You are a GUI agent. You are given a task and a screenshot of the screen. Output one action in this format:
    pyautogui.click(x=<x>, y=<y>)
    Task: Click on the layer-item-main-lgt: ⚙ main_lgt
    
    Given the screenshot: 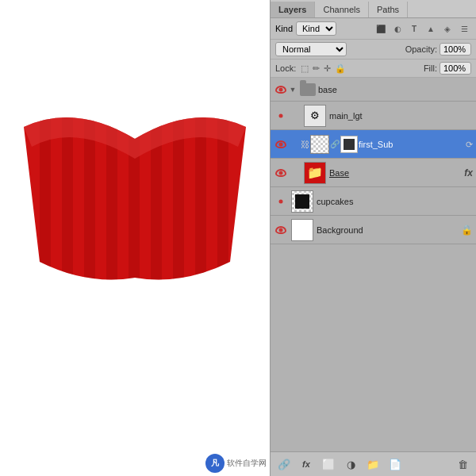 What is the action you would take?
    pyautogui.click(x=373, y=116)
    